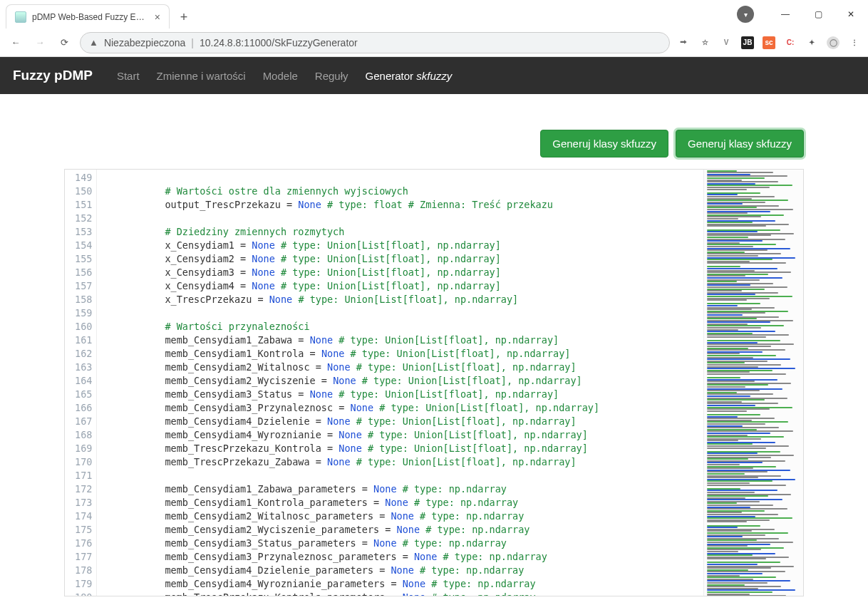 The width and height of the screenshot is (868, 610). What do you see at coordinates (790, 43) in the screenshot?
I see `c-ext-icon: C:` at bounding box center [790, 43].